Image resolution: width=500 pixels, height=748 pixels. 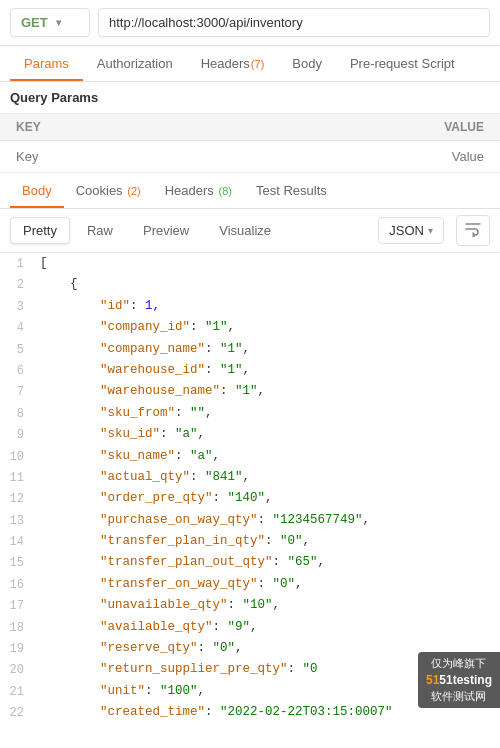 What do you see at coordinates (268, 498) in the screenshot?
I see `line-content: "order_pre_qty": "140",` at bounding box center [268, 498].